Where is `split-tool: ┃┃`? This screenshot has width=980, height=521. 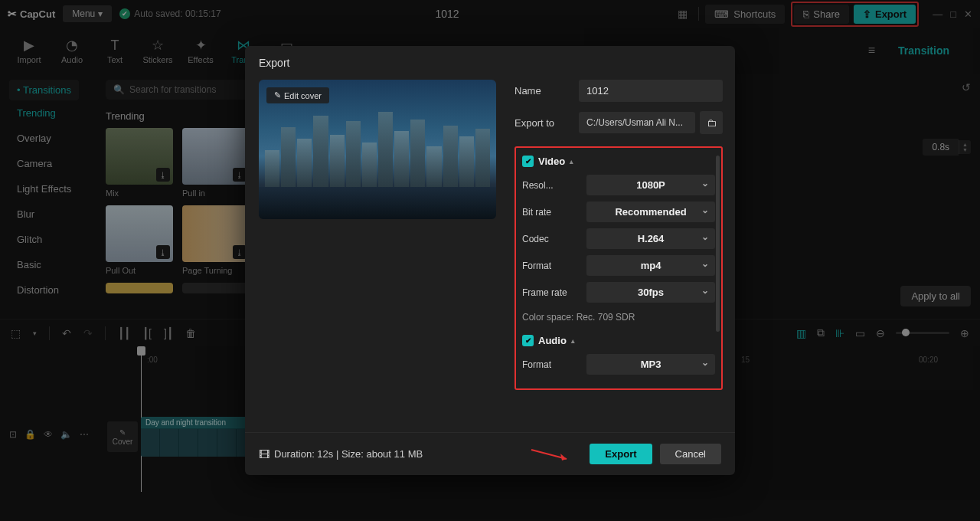 split-tool: ┃┃ is located at coordinates (124, 333).